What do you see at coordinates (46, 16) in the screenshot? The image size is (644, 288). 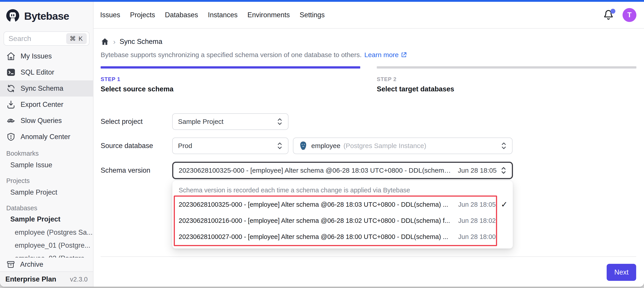 I see `brand-logo: Bytebase` at bounding box center [46, 16].